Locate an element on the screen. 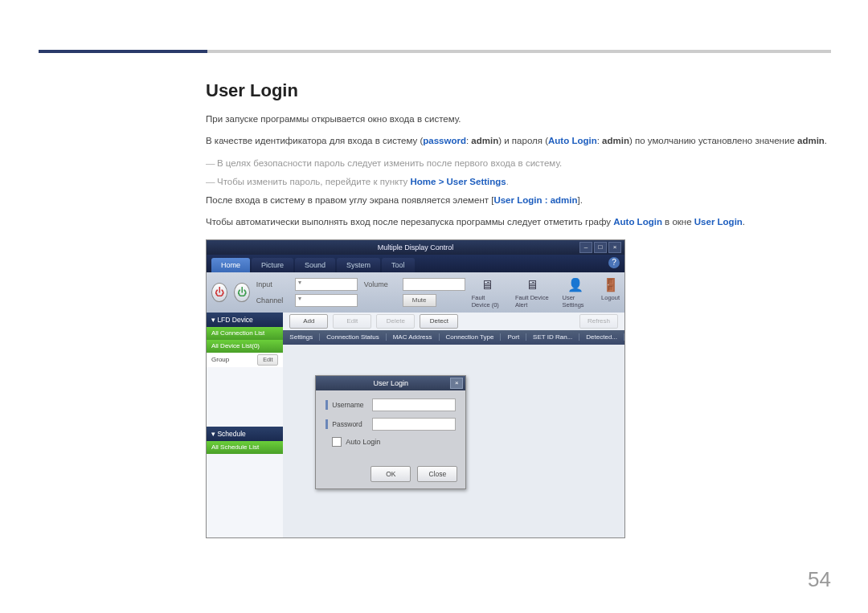 The image size is (868, 613). col-port: Port is located at coordinates (514, 337).